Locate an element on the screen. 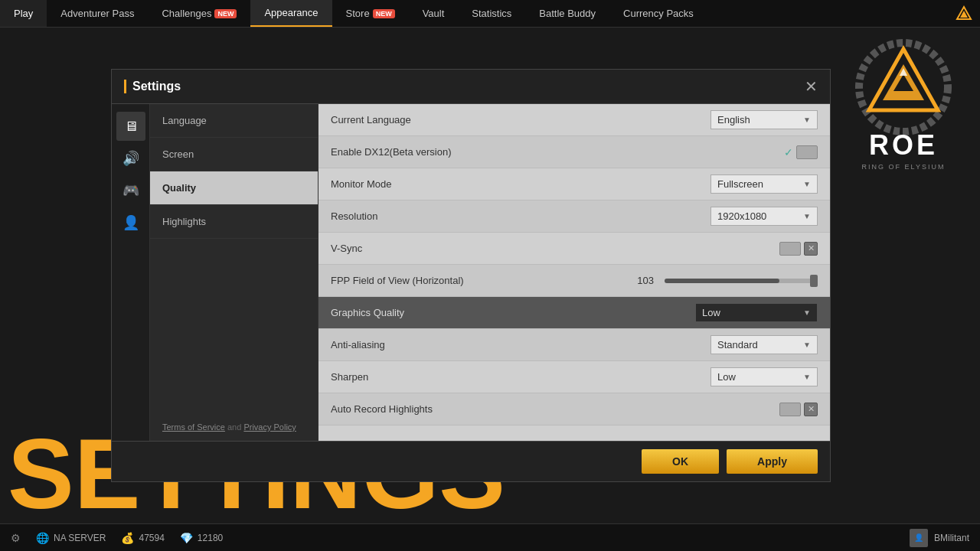 The image size is (980, 551). setting-row-dx12: Enable DX12(Beta version) ✓ is located at coordinates (574, 152).